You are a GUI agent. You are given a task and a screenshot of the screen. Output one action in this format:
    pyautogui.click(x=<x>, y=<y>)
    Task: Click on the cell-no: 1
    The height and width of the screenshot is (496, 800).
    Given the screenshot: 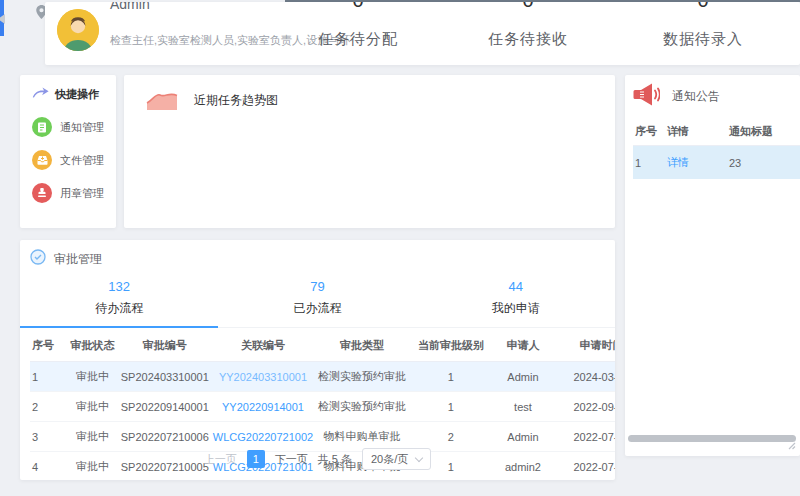 What is the action you would take?
    pyautogui.click(x=48, y=377)
    